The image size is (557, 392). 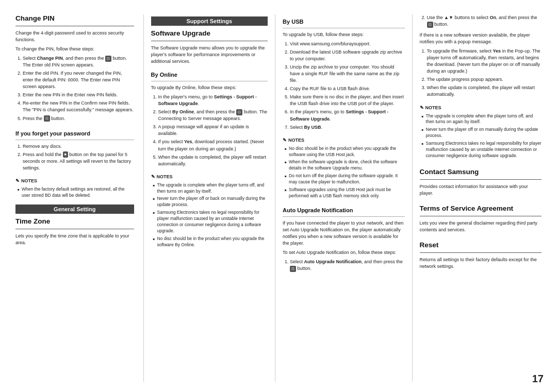 I want to click on change-pin-intro: Change the 4-digit password used to acce…, so click(x=75, y=37).